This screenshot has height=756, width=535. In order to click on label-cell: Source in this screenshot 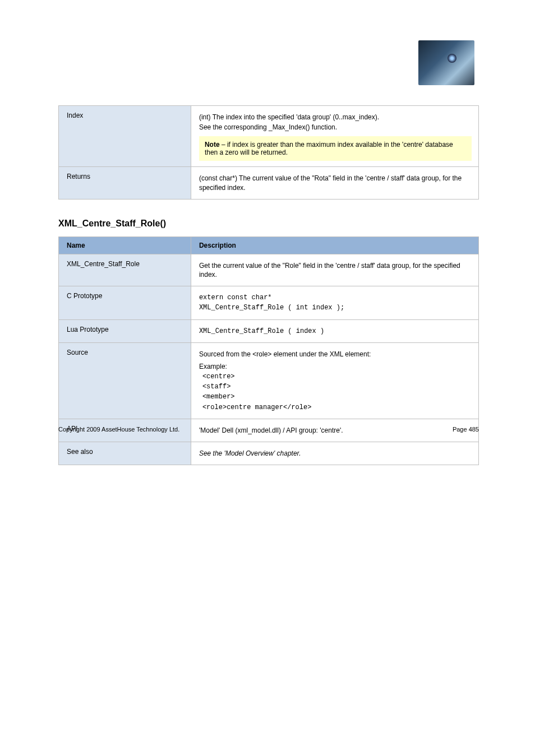, I will do `click(125, 381)`.